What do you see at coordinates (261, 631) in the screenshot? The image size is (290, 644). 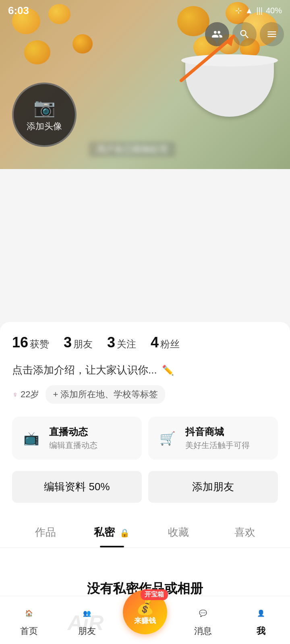 I see `nav-me-label: 我` at bounding box center [261, 631].